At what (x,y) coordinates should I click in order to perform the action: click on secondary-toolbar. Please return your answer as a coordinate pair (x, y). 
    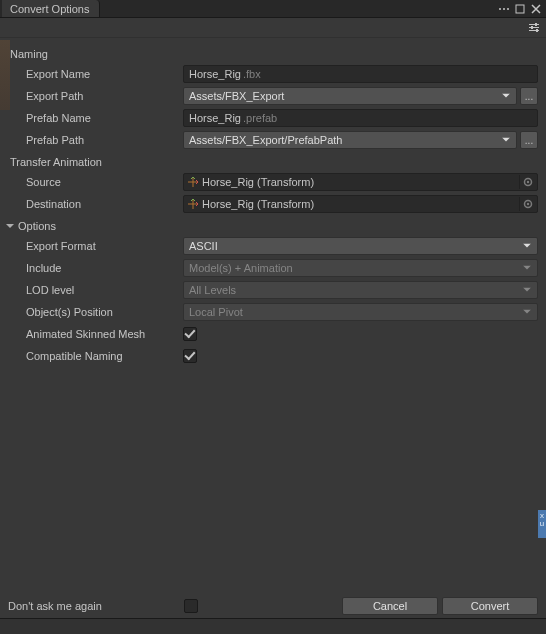
    Looking at the image, I should click on (273, 28).